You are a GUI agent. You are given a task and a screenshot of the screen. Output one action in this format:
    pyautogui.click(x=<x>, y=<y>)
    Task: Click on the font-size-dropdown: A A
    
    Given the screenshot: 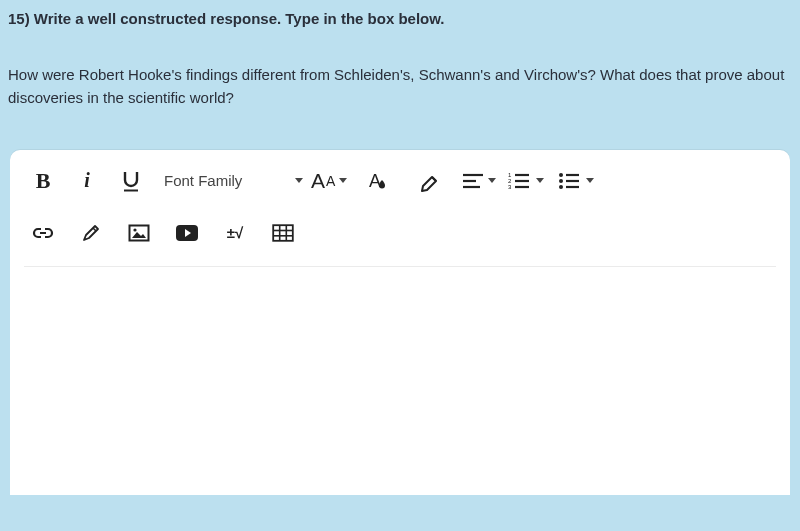 What is the action you would take?
    pyautogui.click(x=329, y=181)
    